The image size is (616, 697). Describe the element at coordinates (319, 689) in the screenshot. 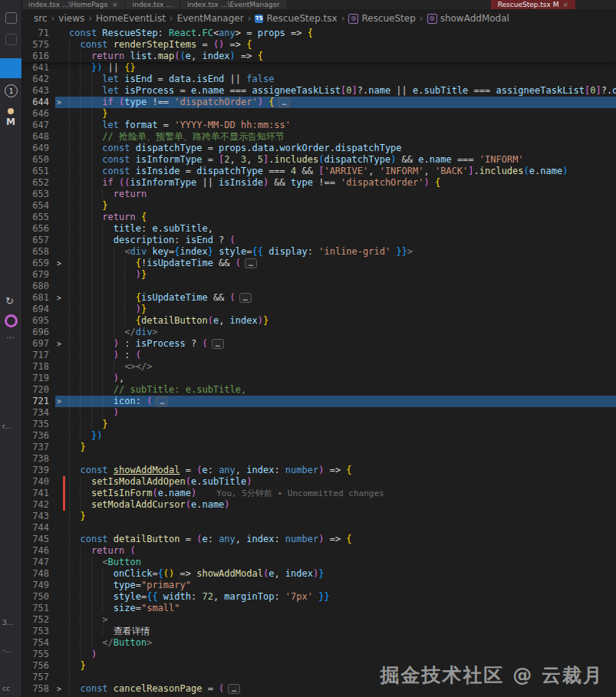

I see `code-line-758: 758> const cancelReasonPage = (…` at that location.